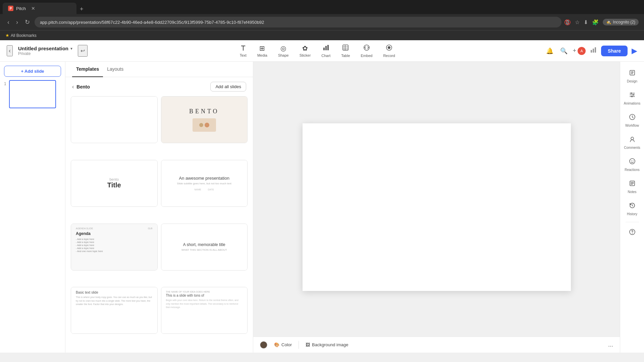  I want to click on toolbar-item-chart: Chart, so click(326, 51).